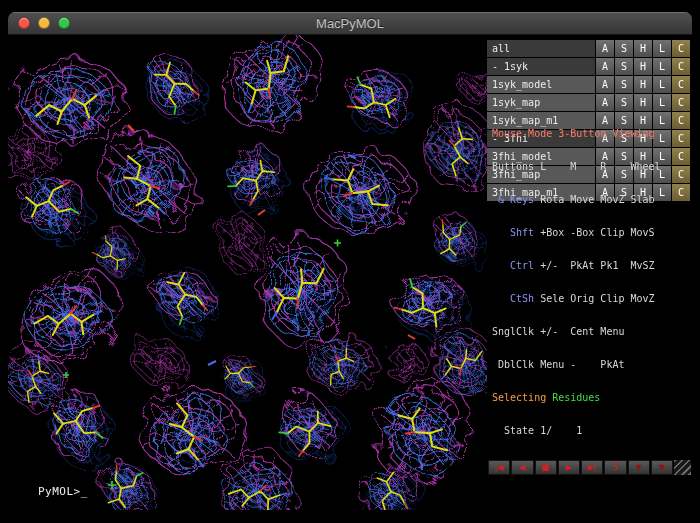 The width and height of the screenshot is (700, 523). I want to click on matrix-key: Ctrl, so click(513, 266).